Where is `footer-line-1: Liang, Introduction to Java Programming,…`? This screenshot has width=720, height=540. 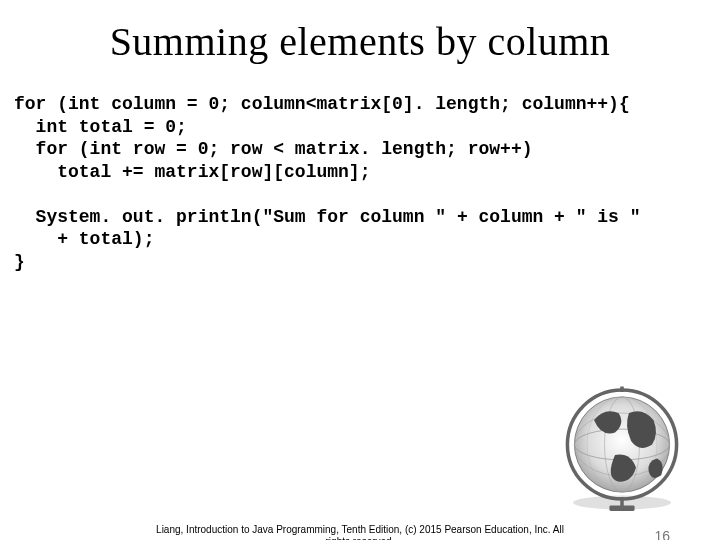
footer-line-1: Liang, Introduction to Java Programming,… is located at coordinates (360, 530).